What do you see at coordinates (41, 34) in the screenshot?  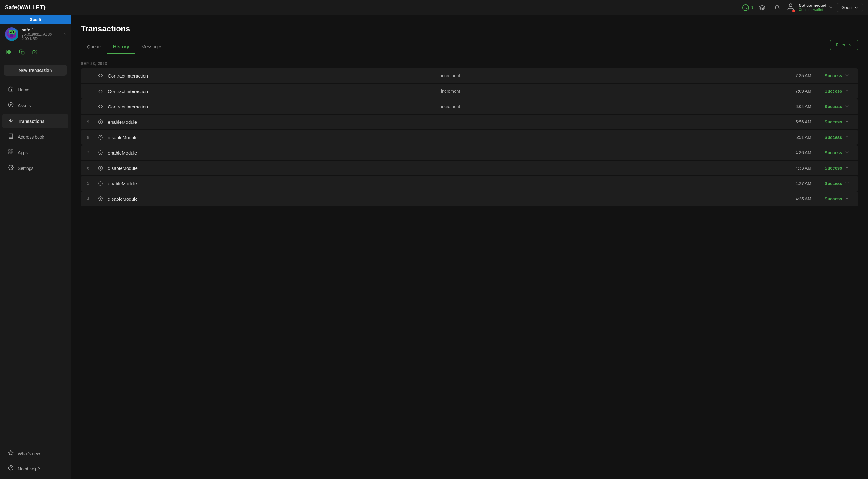 I see `wallet-address: gor:0x9831...A830` at bounding box center [41, 34].